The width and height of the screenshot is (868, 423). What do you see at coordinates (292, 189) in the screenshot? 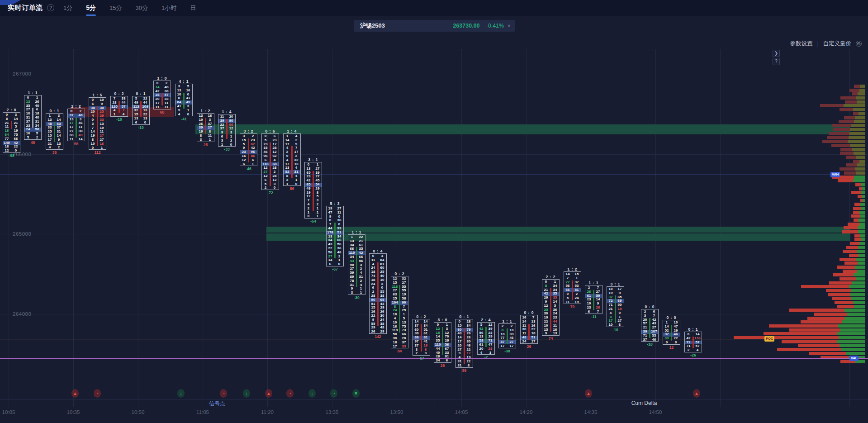
I see `candle-delta-footer: 86` at bounding box center [292, 189].